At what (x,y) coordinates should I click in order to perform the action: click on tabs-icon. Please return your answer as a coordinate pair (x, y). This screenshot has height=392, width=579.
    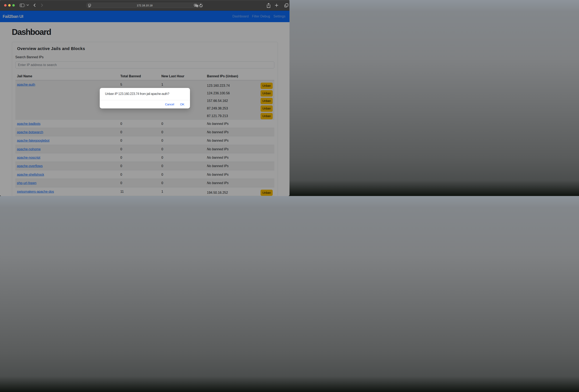
    Looking at the image, I should click on (286, 5).